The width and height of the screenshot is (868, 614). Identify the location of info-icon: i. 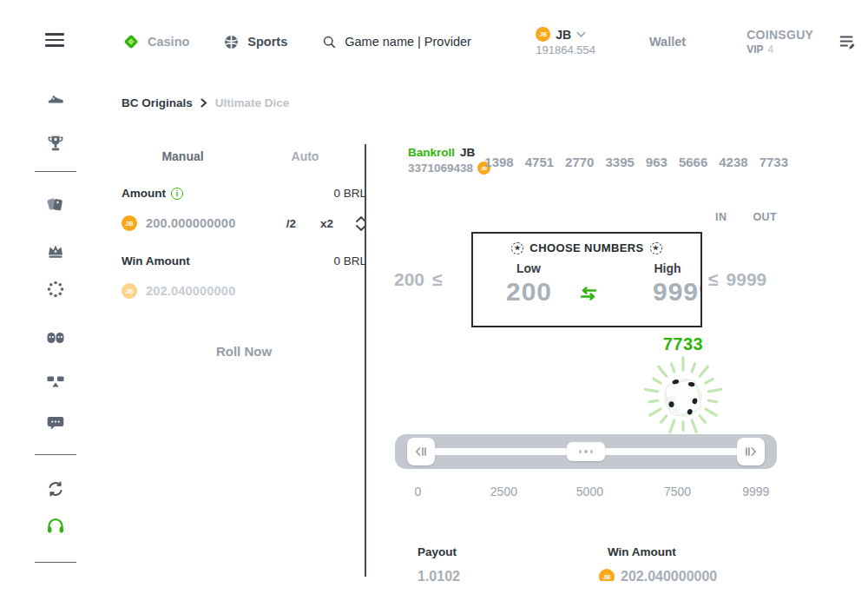
(177, 194).